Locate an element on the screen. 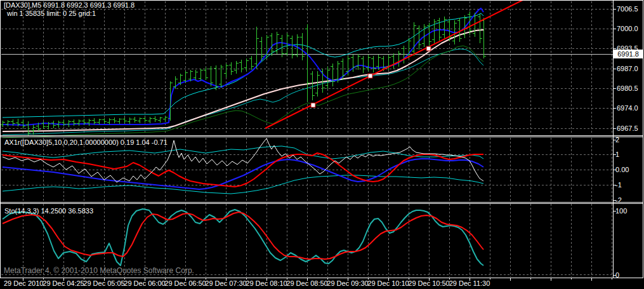  time-axis-label: 29 Dec 04:25 is located at coordinates (63, 283).